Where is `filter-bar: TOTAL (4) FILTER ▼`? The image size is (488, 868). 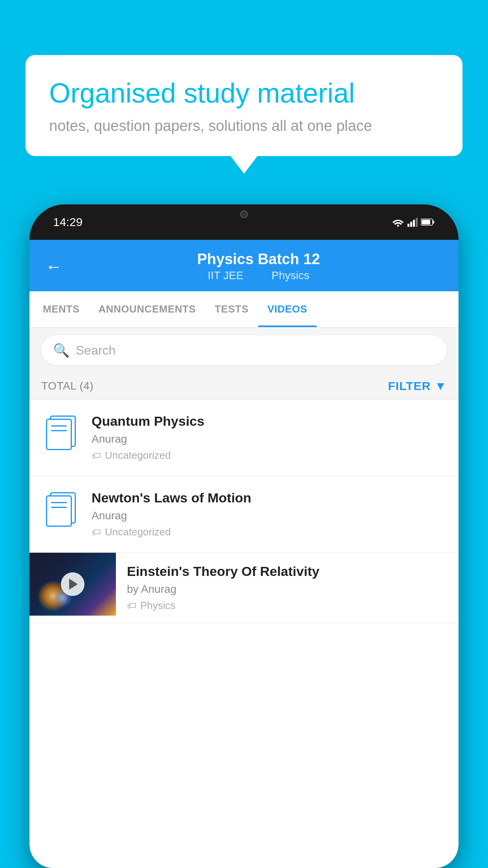
filter-bar: TOTAL (4) FILTER ▼ is located at coordinates (244, 386).